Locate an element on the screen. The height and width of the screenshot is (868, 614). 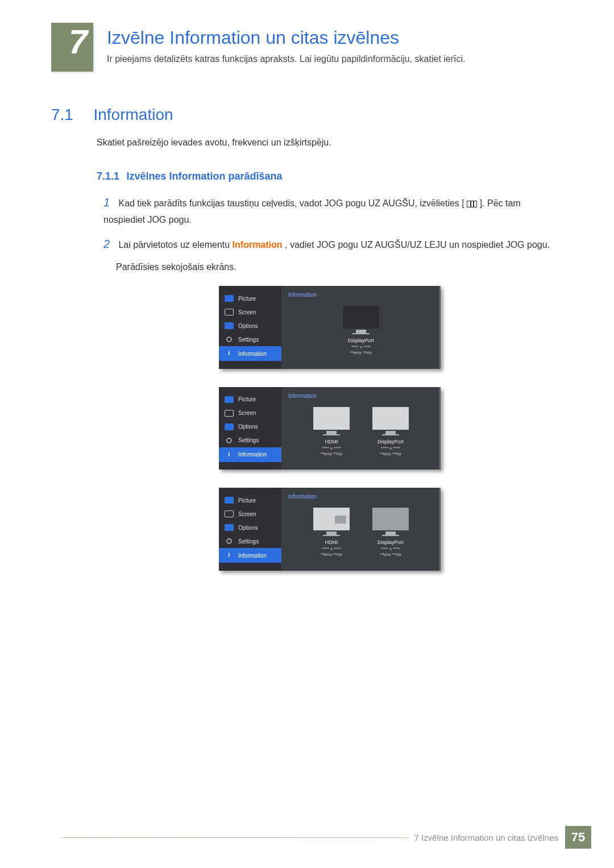
step-2-text-a: Lai pārvietotos uz elementu is located at coordinates (175, 244).